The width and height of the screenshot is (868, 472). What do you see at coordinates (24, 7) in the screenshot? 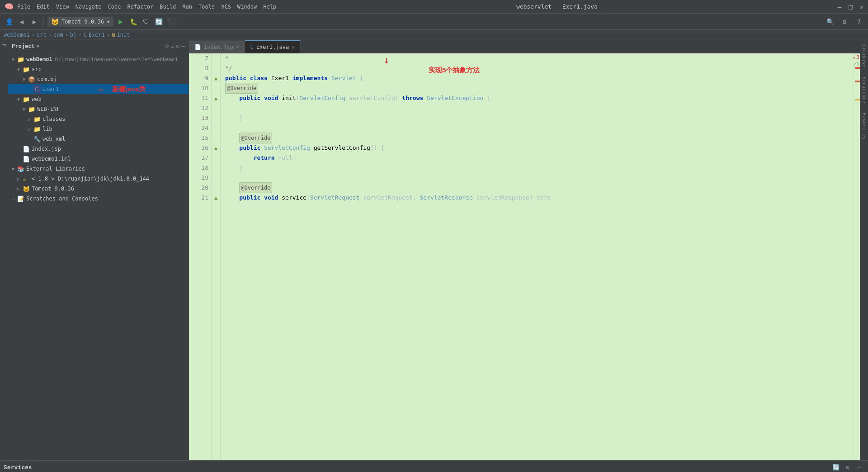
I see `menu-file: File` at bounding box center [24, 7].